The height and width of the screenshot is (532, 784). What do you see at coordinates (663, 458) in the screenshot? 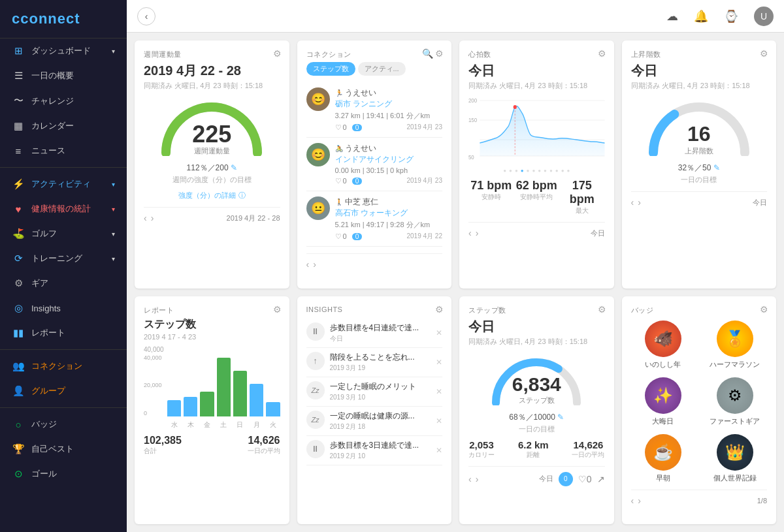
I see `badge-5: ☕ 早朝` at bounding box center [663, 458].